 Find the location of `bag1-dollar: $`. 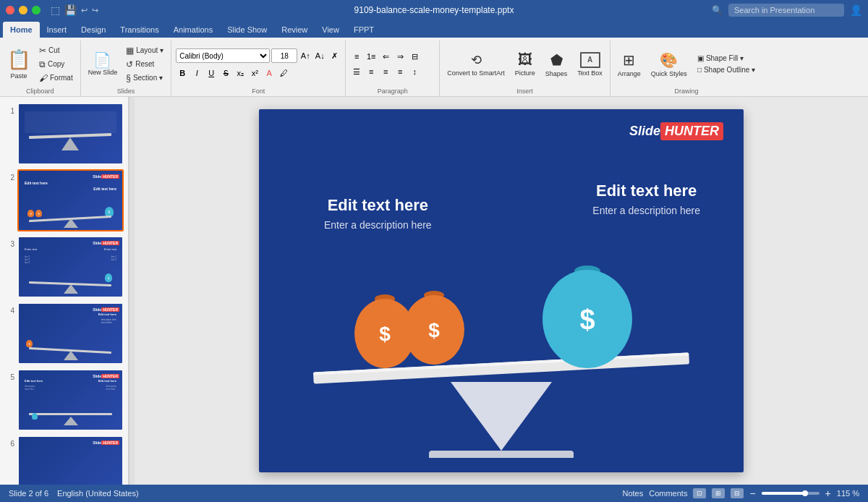

bag1-dollar: $ is located at coordinates (385, 334).